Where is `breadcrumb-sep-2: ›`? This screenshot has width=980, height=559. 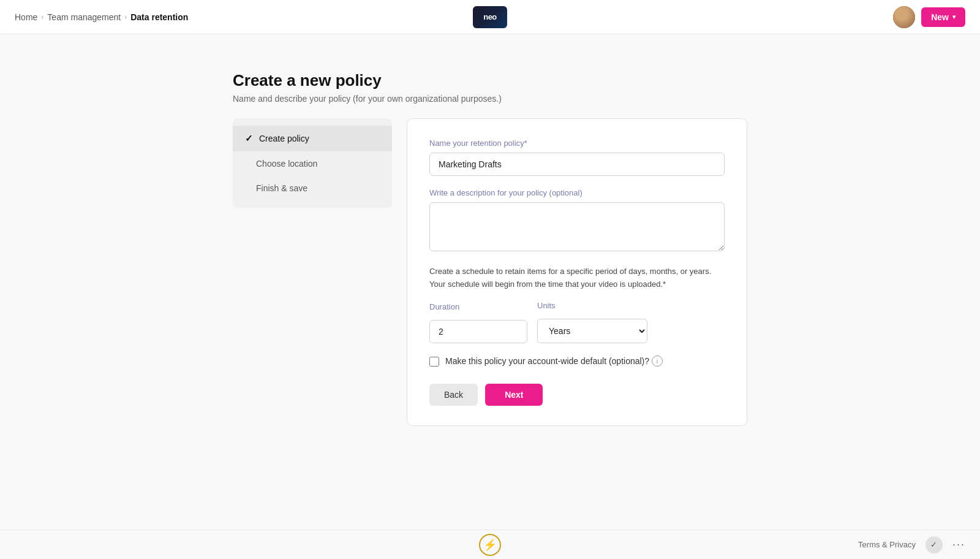 breadcrumb-sep-2: › is located at coordinates (126, 17).